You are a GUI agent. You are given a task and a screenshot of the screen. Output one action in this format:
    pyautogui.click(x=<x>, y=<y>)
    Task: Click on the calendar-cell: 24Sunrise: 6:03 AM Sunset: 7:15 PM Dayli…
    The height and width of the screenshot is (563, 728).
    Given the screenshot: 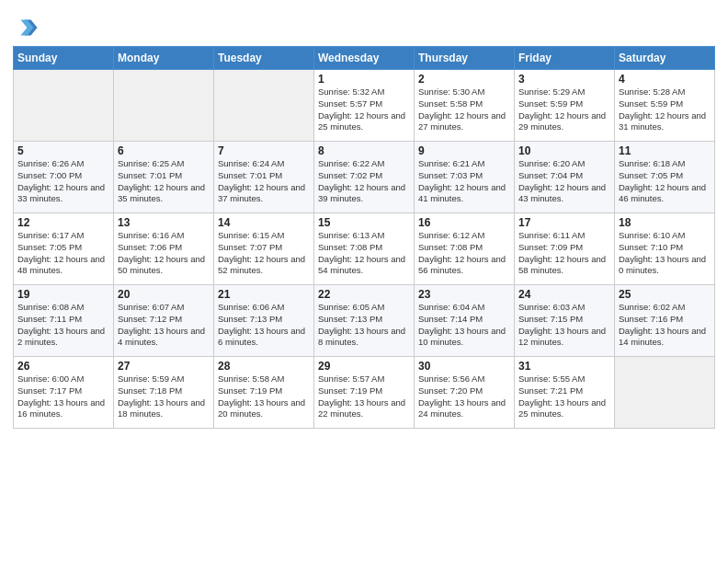 What is the action you would take?
    pyautogui.click(x=564, y=321)
    